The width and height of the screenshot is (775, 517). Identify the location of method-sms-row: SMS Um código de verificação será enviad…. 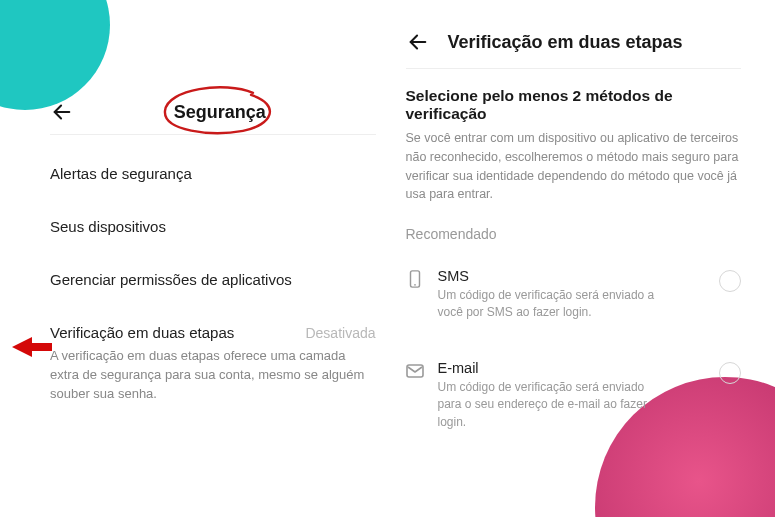
(574, 302).